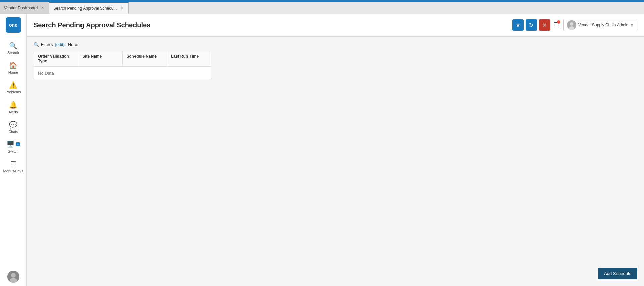 The image size is (644, 286). I want to click on sidebar-item-switch-label: Switch, so click(13, 151).